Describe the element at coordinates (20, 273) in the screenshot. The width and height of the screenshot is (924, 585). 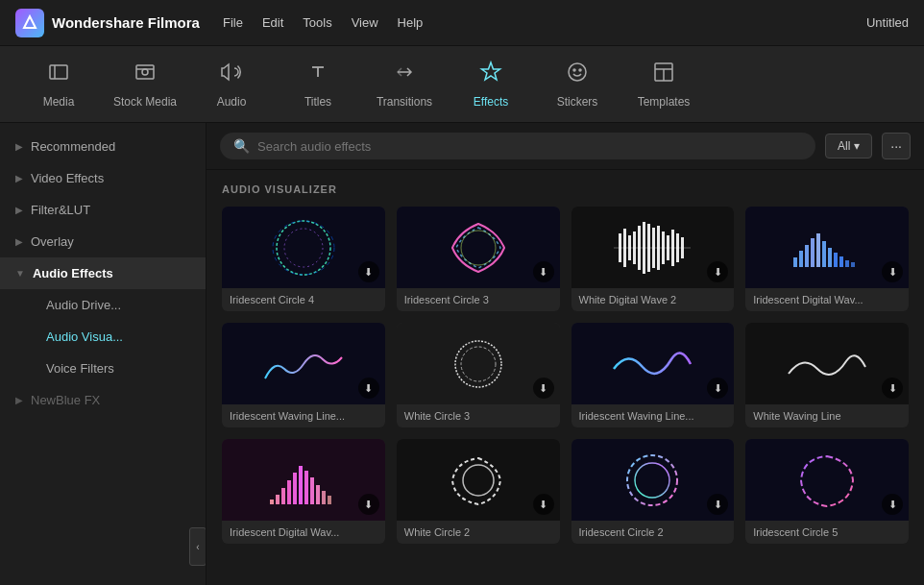
I see `chevron-down-icon: ▼` at that location.